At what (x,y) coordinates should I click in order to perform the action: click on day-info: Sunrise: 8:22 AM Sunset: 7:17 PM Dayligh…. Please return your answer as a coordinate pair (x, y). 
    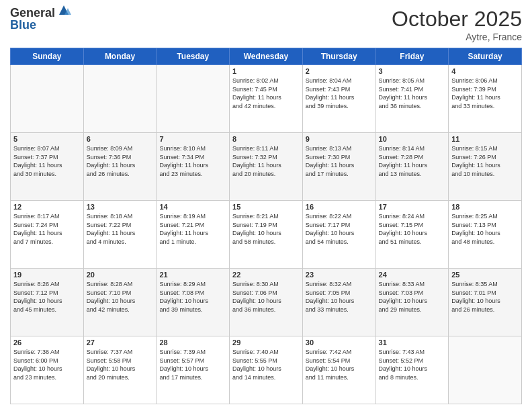
    Looking at the image, I should click on (339, 229).